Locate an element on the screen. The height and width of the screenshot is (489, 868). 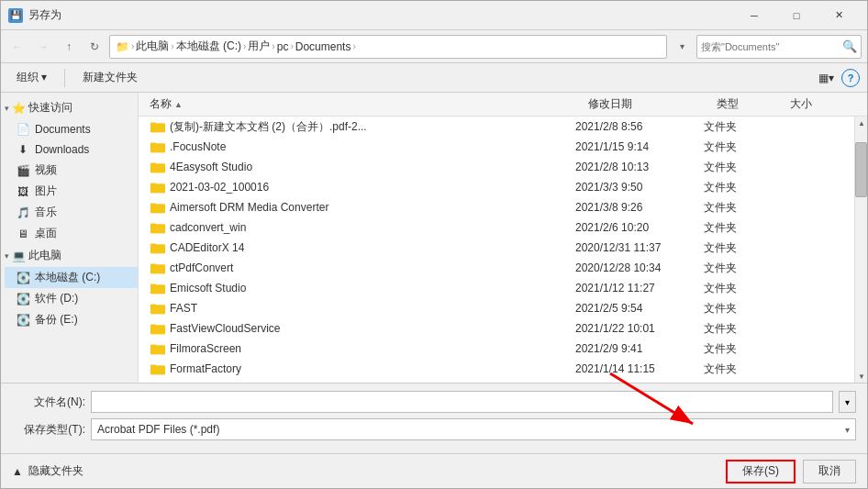
table-row: ctPdfConvert 2020/12/28 10:34 文件夹 is located at coordinates (496, 268).